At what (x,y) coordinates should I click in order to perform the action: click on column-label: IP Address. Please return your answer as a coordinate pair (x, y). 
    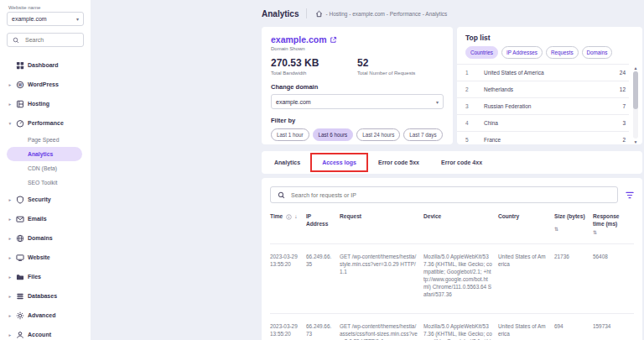
    Looking at the image, I should click on (320, 220).